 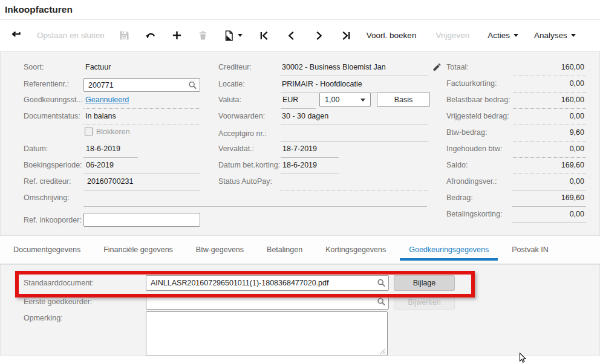 What do you see at coordinates (425, 283) in the screenshot?
I see `bijlage-button: Bijlage` at bounding box center [425, 283].